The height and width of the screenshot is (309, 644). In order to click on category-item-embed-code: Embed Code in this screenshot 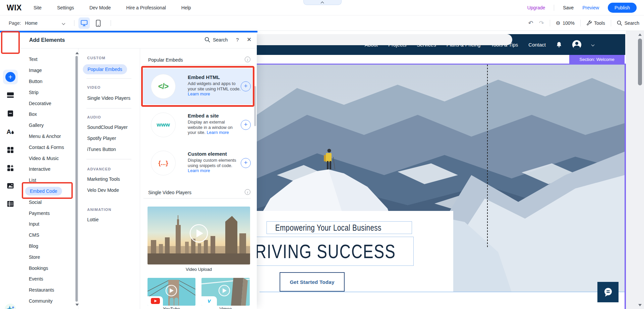, I will do `click(48, 191)`.